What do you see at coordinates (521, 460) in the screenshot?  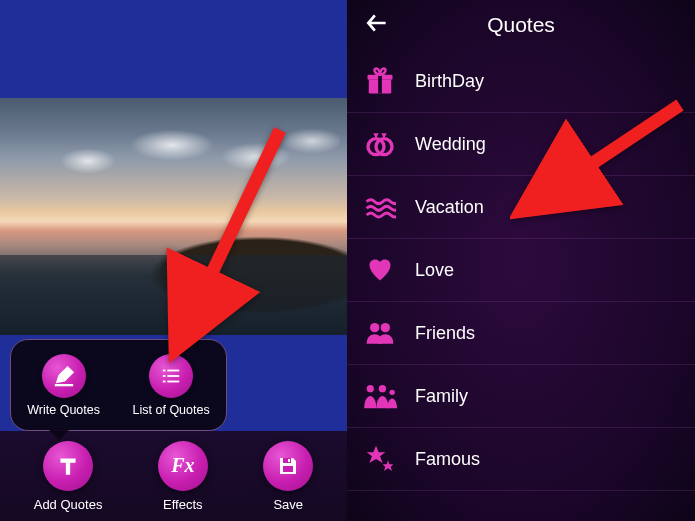 I see `category-item-famous: Famous` at bounding box center [521, 460].